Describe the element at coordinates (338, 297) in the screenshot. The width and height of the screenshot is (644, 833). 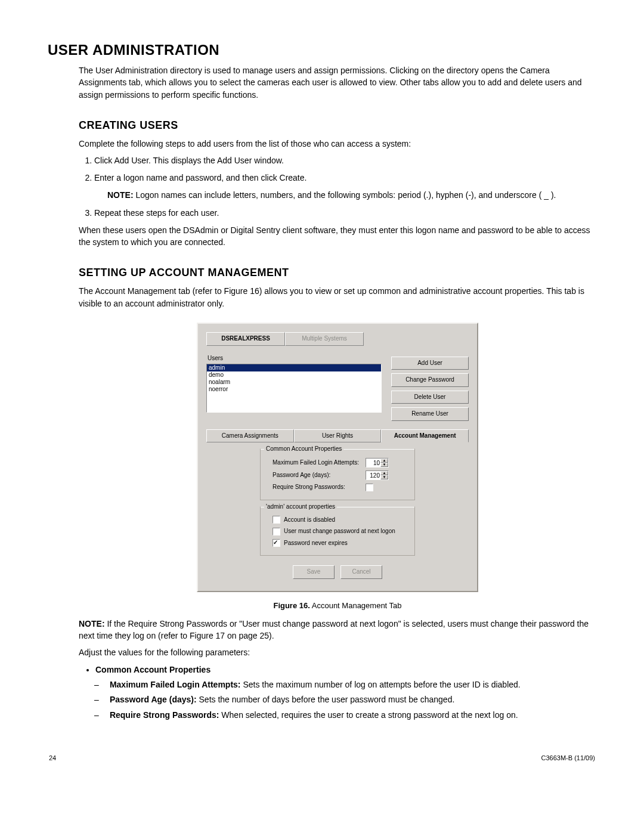
I see `acct-intro: The Account Management tab (refer to Fig…` at that location.